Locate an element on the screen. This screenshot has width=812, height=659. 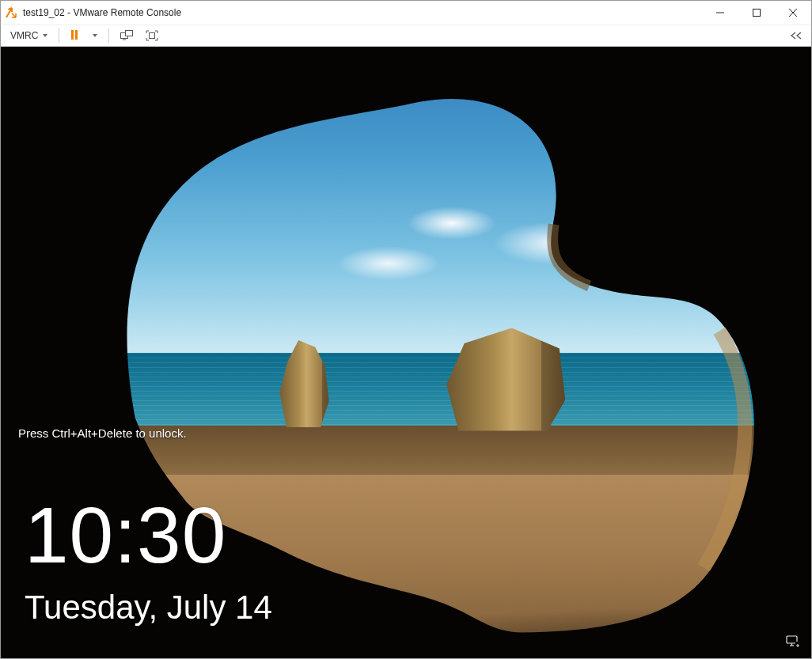
wallpaper-clouds is located at coordinates (537, 237).